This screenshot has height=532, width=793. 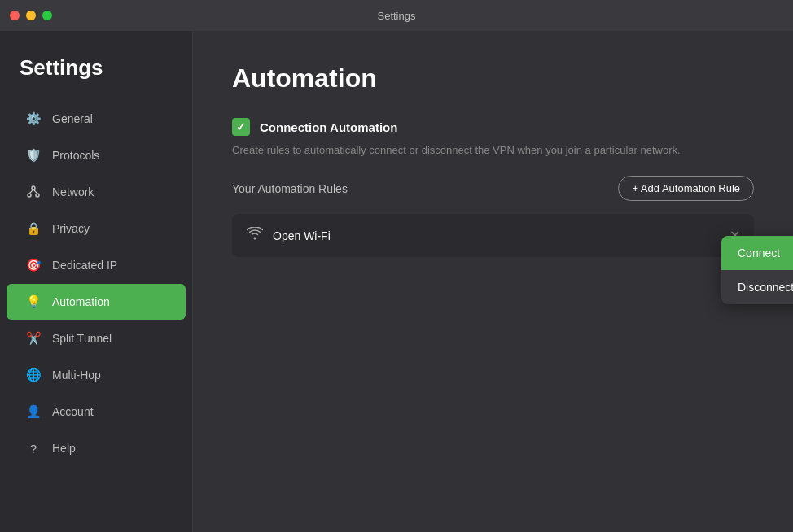 I want to click on lock-icon: 🔒, so click(x=33, y=229).